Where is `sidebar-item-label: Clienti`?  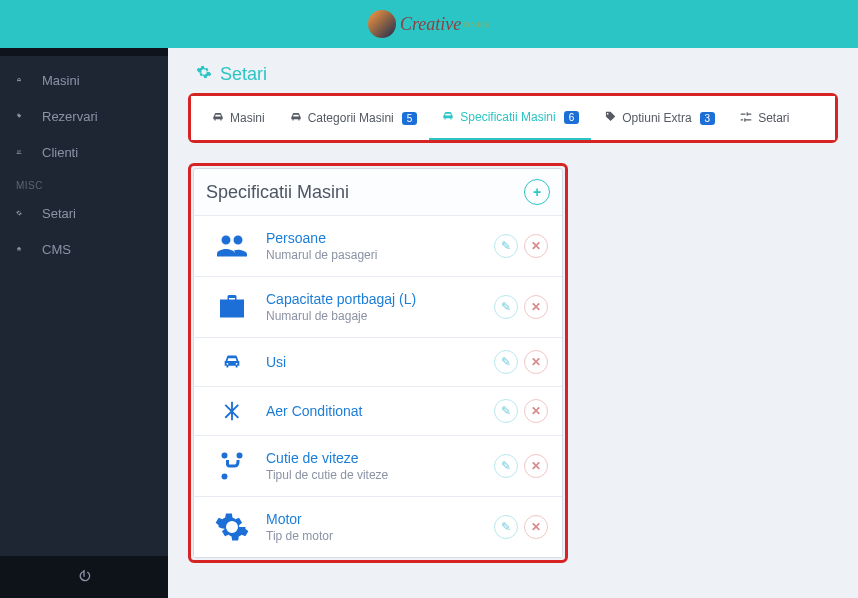 sidebar-item-label: Clienti is located at coordinates (60, 152).